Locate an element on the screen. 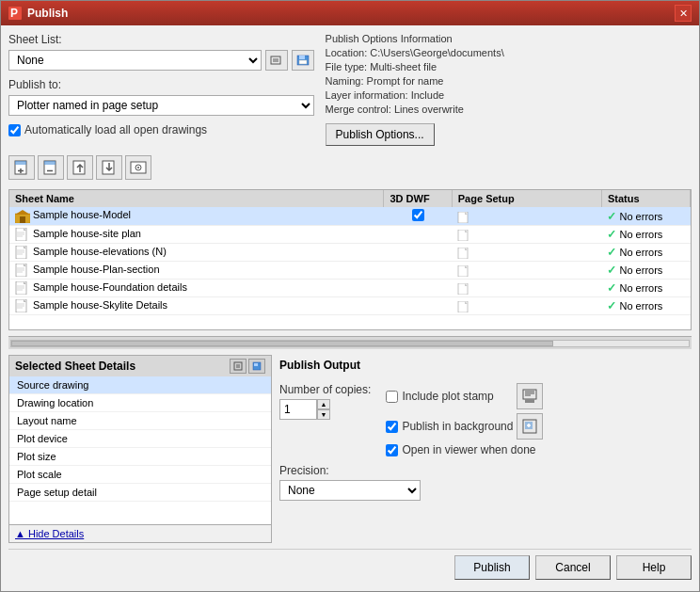  copies-input is located at coordinates (298, 409).